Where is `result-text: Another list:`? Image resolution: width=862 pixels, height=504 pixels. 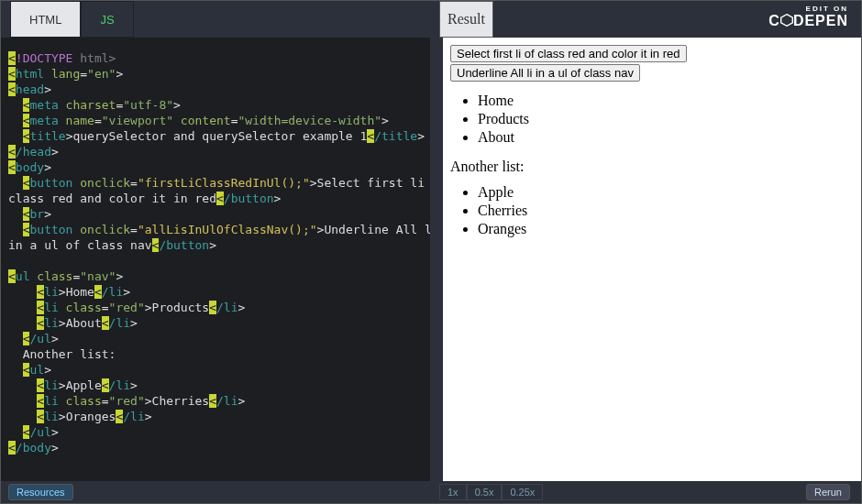 result-text: Another list: is located at coordinates (652, 167).